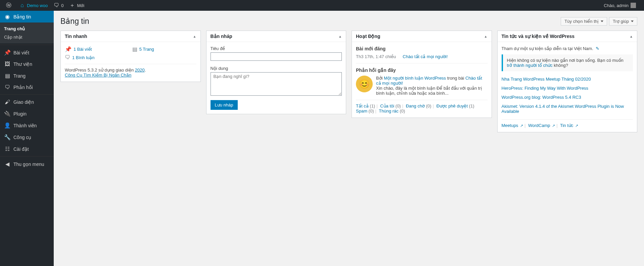  Describe the element at coordinates (27, 64) in the screenshot. I see `menu-media: 🖼Thư viện` at that location.